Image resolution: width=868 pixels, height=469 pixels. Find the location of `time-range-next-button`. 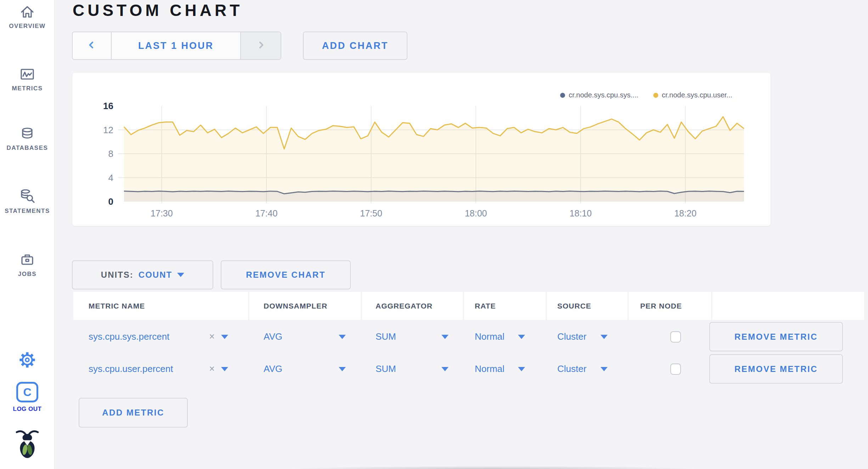

time-range-next-button is located at coordinates (260, 46).